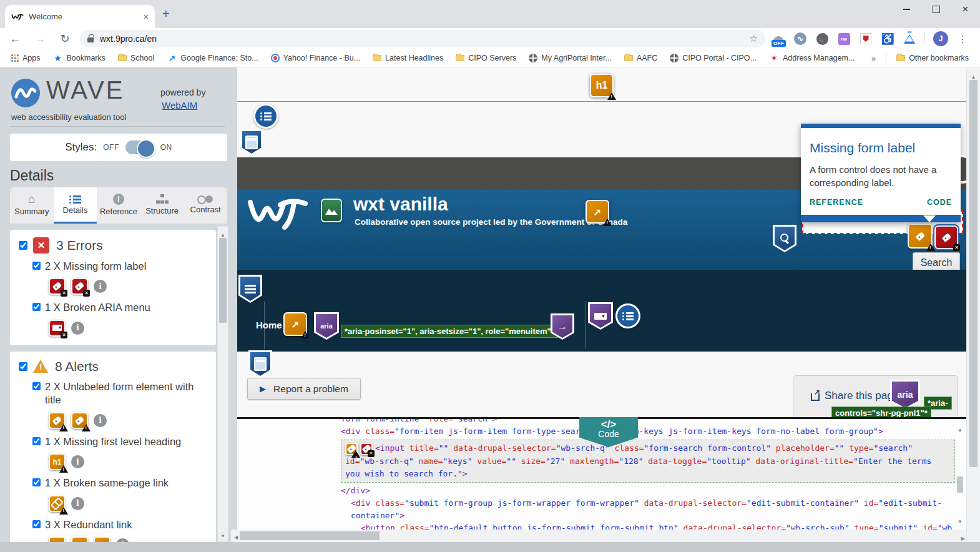 The height and width of the screenshot is (552, 980). I want to click on tab-details: Details, so click(76, 205).